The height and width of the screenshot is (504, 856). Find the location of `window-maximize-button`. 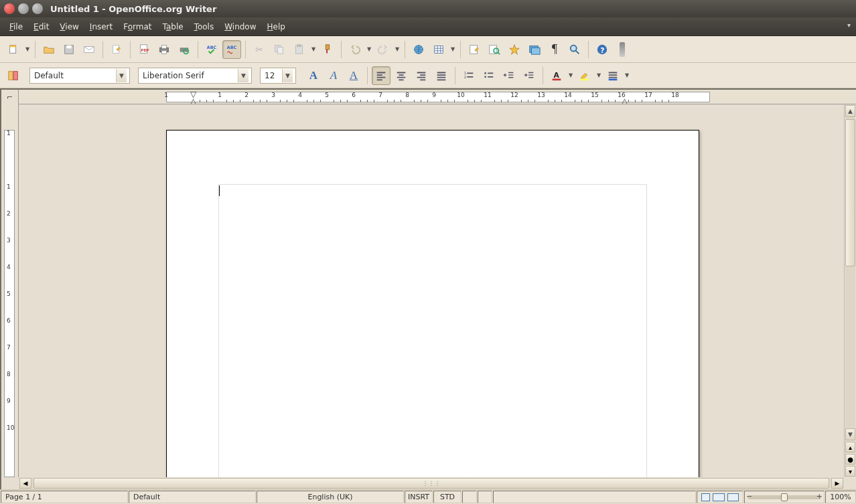

window-maximize-button is located at coordinates (38, 9).